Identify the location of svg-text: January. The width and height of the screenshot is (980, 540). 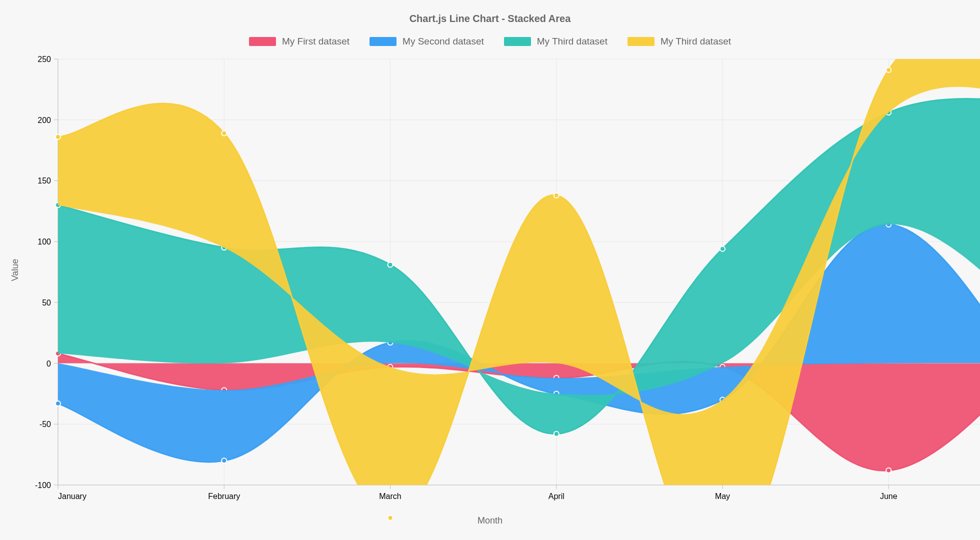
(72, 496).